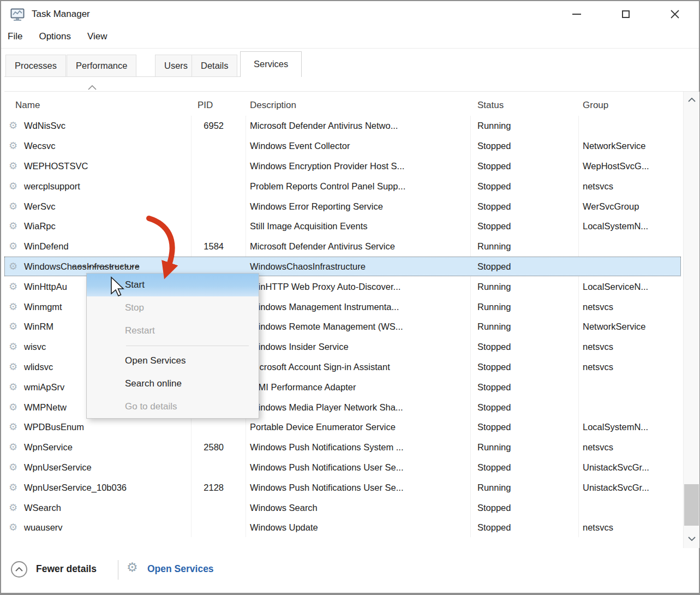 The width and height of the screenshot is (700, 595). I want to click on vertical-scrollbar, so click(691, 320).